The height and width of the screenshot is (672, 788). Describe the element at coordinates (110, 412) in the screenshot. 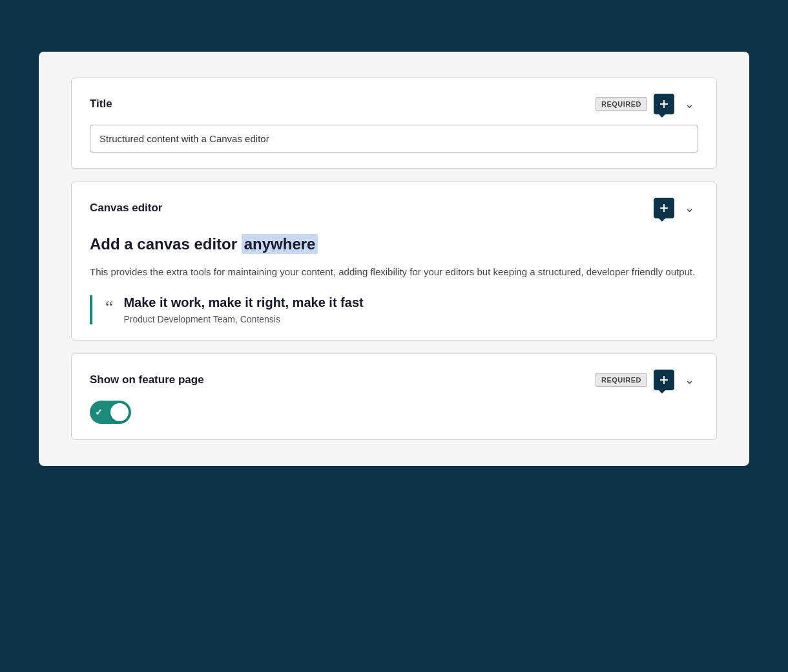

I see `toggle-track: ✓` at that location.